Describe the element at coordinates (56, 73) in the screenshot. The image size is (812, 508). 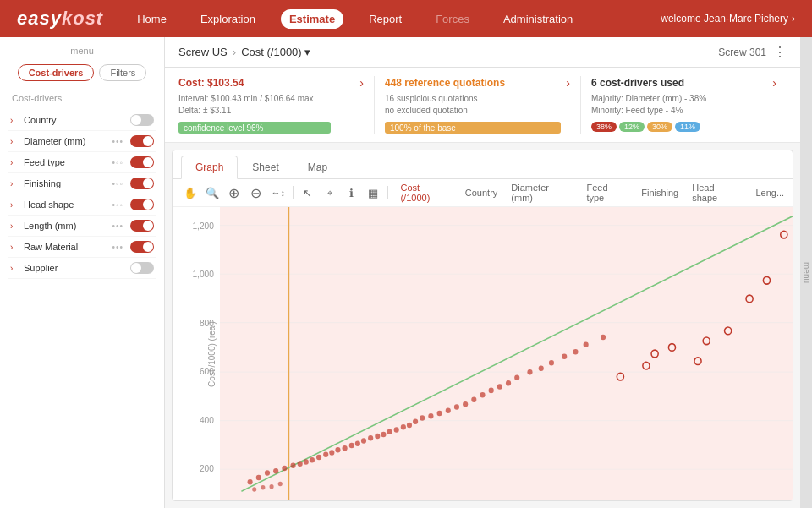
I see `cost-drivers-button: Cost-drivers` at that location.